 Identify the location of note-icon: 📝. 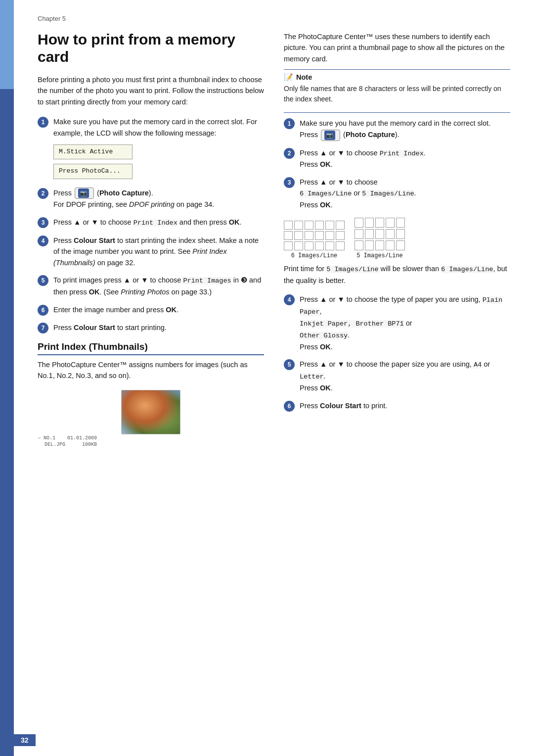
(289, 77).